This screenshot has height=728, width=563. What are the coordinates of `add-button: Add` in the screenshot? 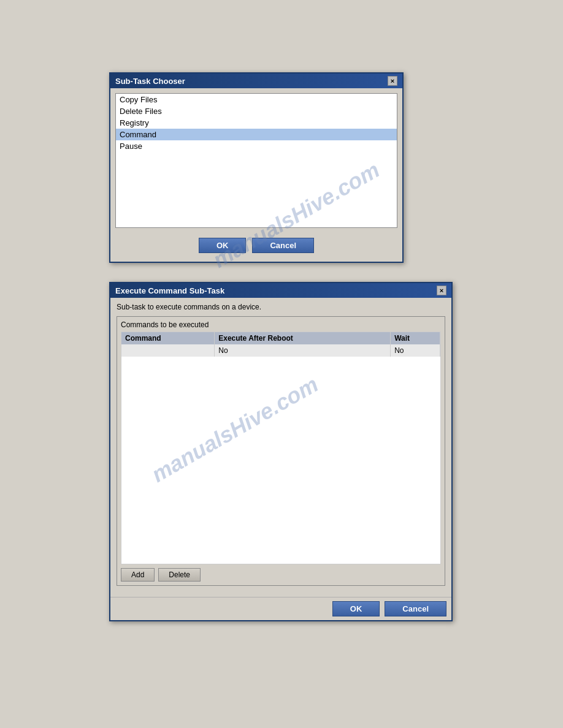 It's located at (137, 575).